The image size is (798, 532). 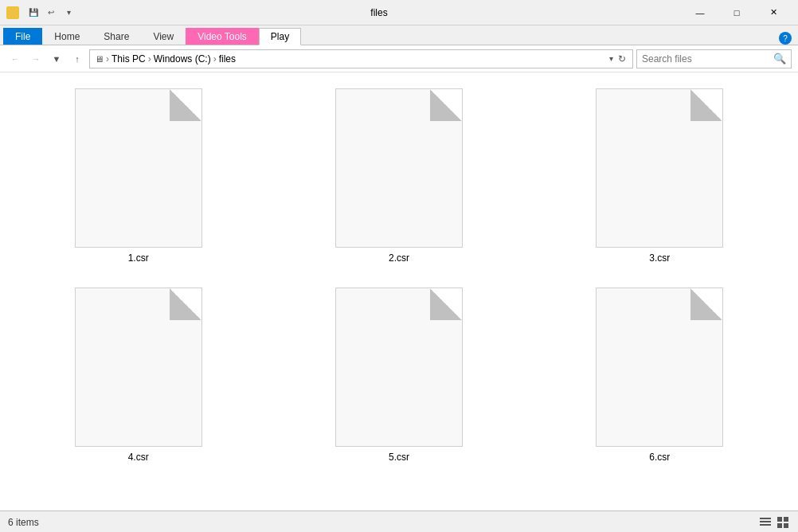 What do you see at coordinates (399, 176) in the screenshot?
I see `list-item: 2.csr` at bounding box center [399, 176].